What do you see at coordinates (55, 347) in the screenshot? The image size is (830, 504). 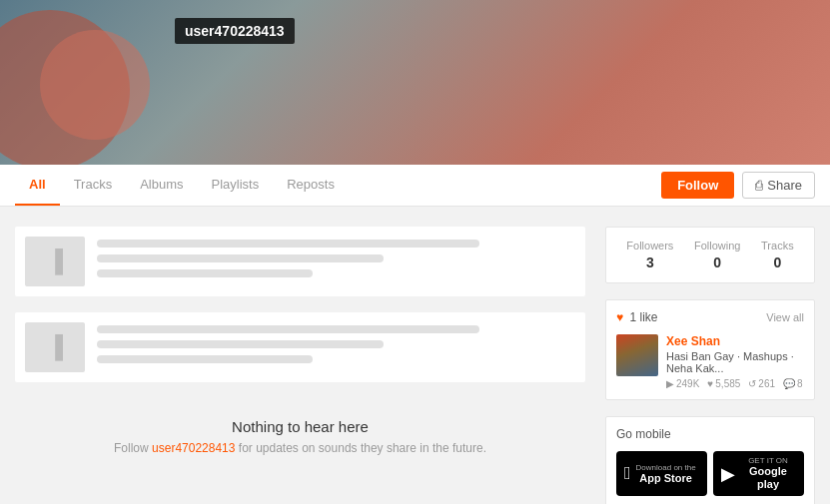 I see `skeleton-waveform-2: ▐` at bounding box center [55, 347].